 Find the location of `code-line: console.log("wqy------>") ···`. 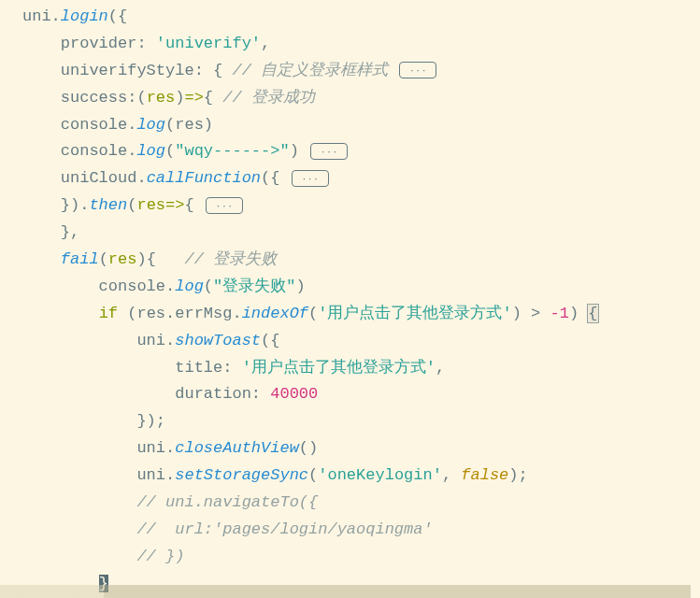

code-line: console.log("wqy------>") ··· is located at coordinates (350, 151).